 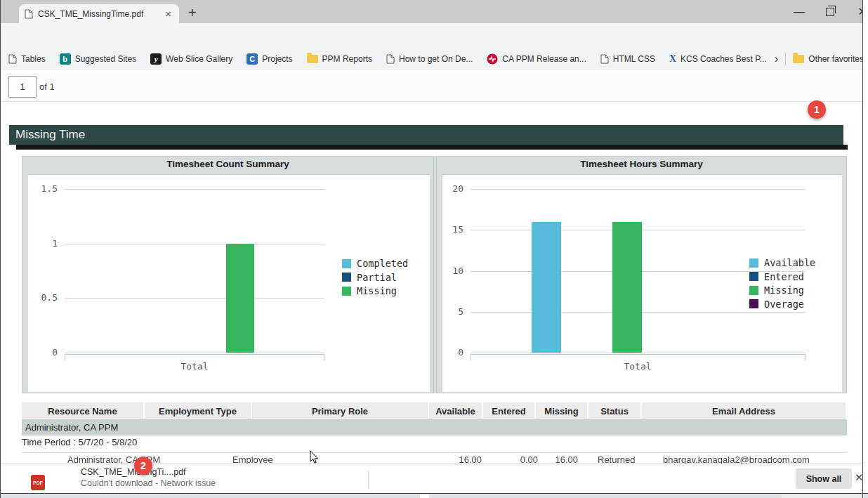 I want to click on detail-email: bhargav.kanagala2@broadcom.com, so click(x=736, y=459).